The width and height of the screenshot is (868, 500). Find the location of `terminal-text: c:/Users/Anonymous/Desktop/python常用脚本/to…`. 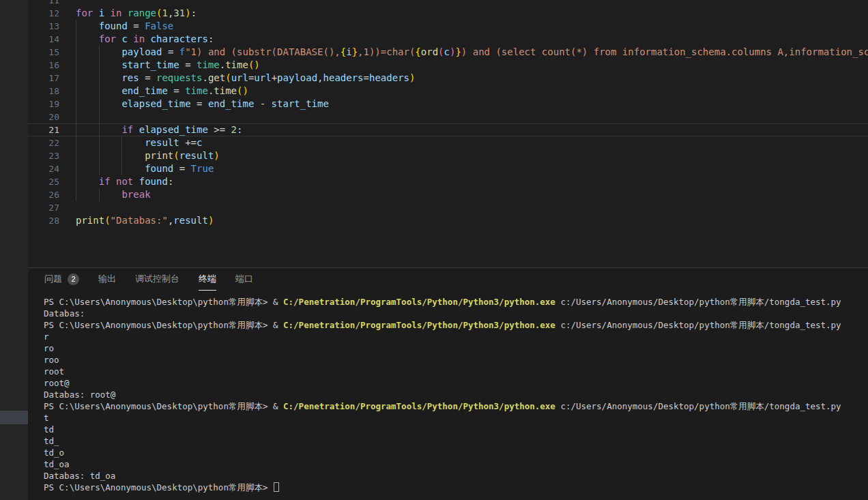

terminal-text: c:/Users/Anonymous/Desktop/python常用脚本/to… is located at coordinates (699, 407).